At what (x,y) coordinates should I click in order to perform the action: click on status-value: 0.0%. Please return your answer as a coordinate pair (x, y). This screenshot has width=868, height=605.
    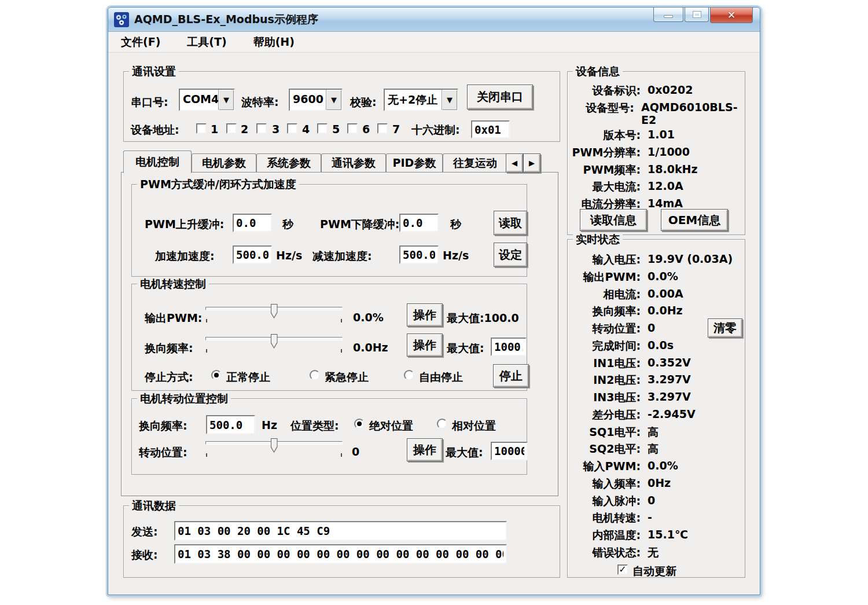
    Looking at the image, I should click on (663, 277).